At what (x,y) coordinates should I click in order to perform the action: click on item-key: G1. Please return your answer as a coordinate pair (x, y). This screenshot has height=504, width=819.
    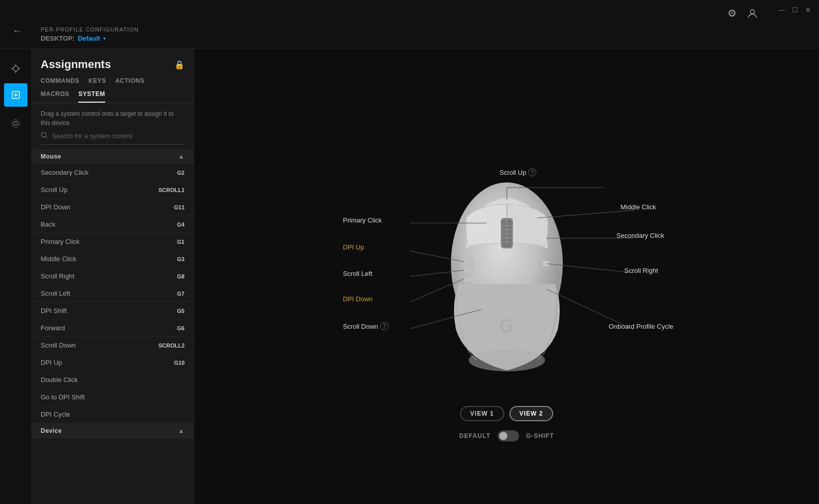
    Looking at the image, I should click on (181, 242).